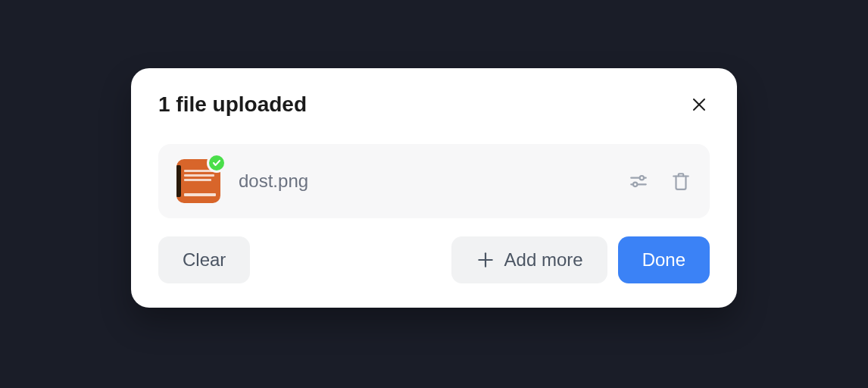 The height and width of the screenshot is (388, 868). I want to click on clear-label: Clear, so click(205, 260).